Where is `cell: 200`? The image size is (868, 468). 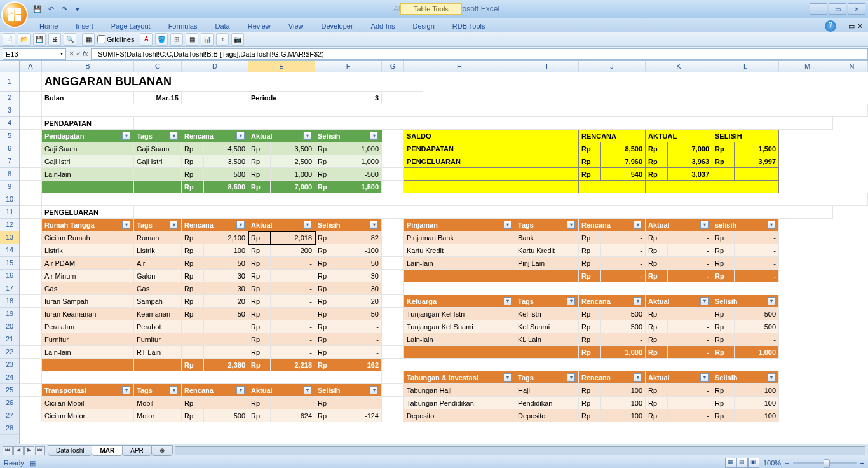
cell: 200 is located at coordinates (293, 251).